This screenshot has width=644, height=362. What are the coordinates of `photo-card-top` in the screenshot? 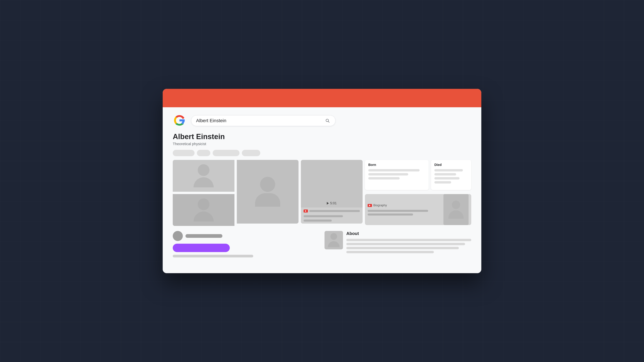 It's located at (204, 176).